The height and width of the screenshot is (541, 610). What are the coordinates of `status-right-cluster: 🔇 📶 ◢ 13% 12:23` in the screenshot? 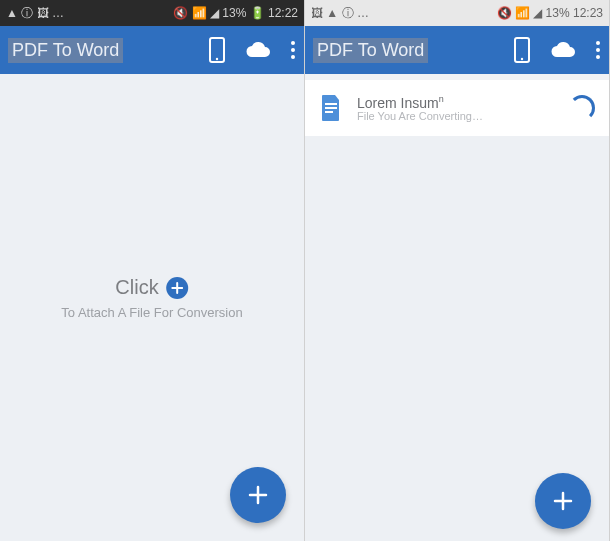 It's located at (550, 13).